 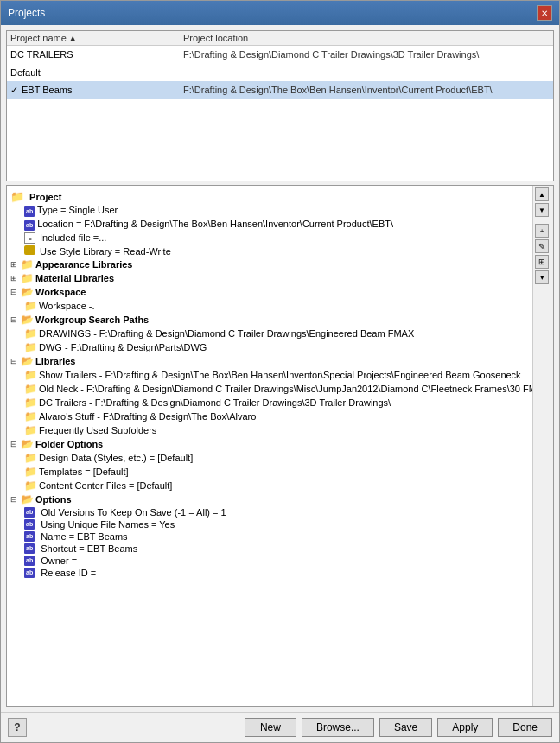 I want to click on list-item: 📁 Content Center Files = [Default], so click(x=270, y=486).